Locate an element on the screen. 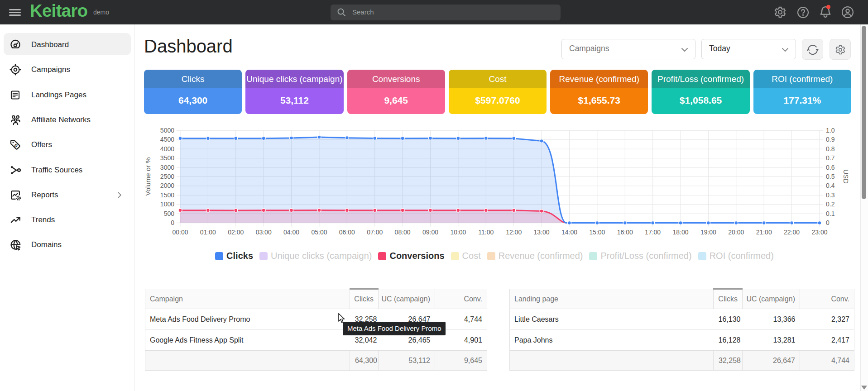  svg-text: 0.1 is located at coordinates (830, 214).